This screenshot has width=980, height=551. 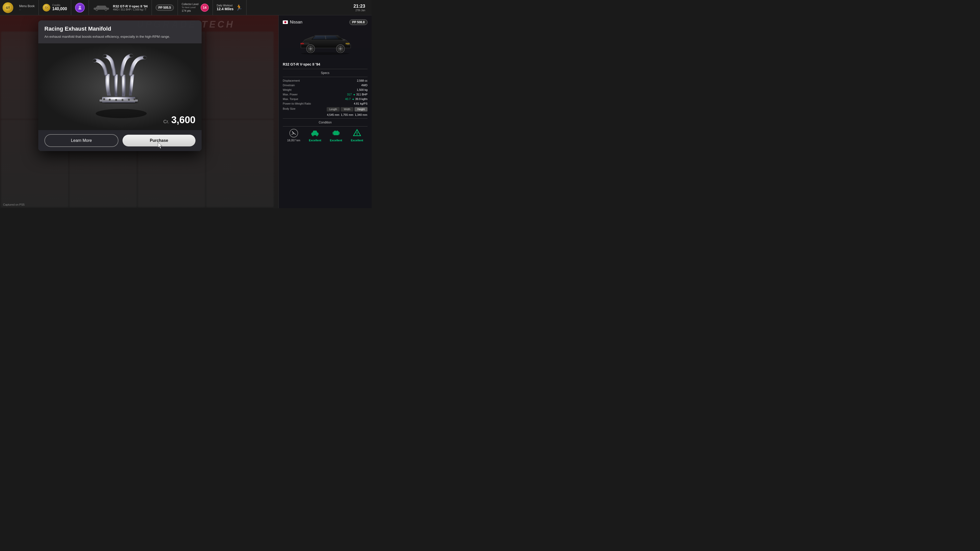 I want to click on menu-book-sub: --, so click(x=27, y=10).